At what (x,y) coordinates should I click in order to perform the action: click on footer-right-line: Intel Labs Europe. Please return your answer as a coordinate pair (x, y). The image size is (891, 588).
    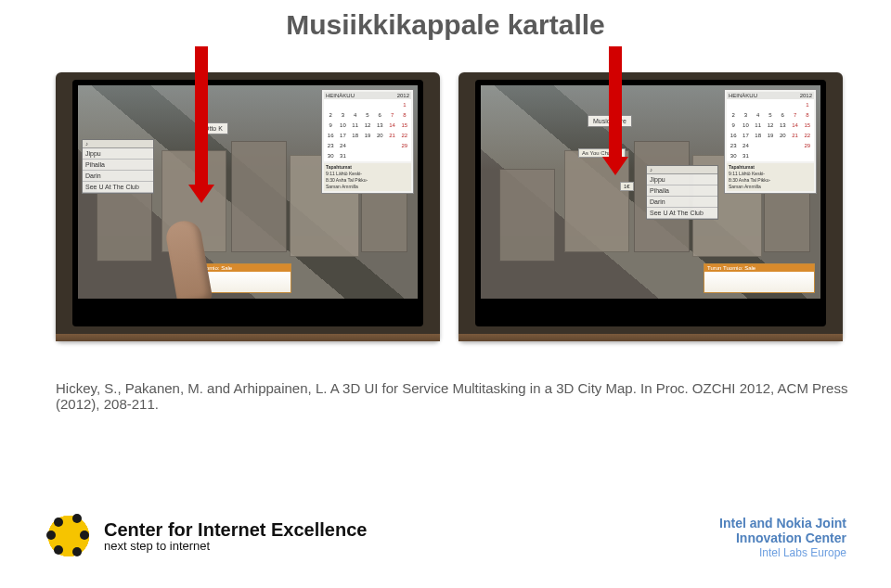
    Looking at the image, I should click on (783, 554).